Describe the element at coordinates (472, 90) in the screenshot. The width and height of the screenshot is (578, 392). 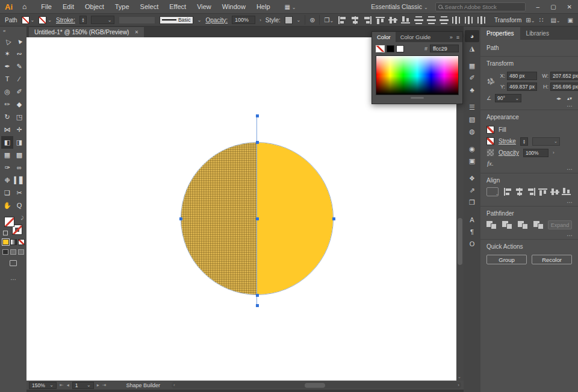
I see `panel-icon-symbols: ♣` at that location.